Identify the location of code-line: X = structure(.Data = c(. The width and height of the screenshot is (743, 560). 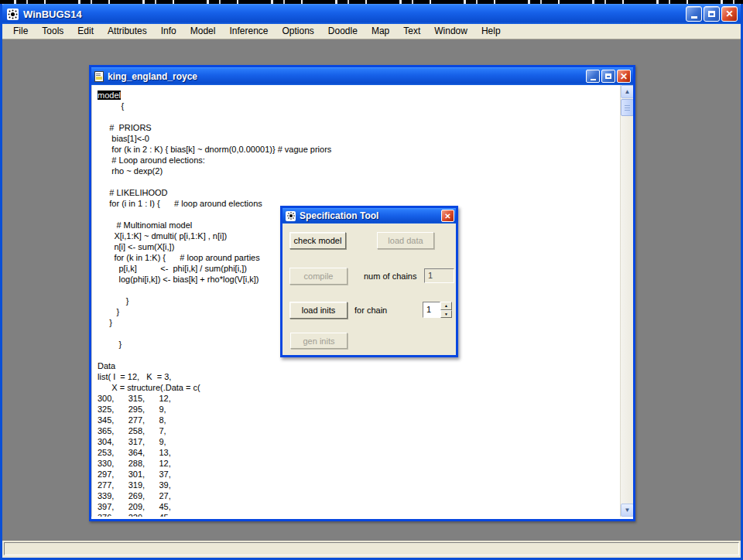
(359, 388).